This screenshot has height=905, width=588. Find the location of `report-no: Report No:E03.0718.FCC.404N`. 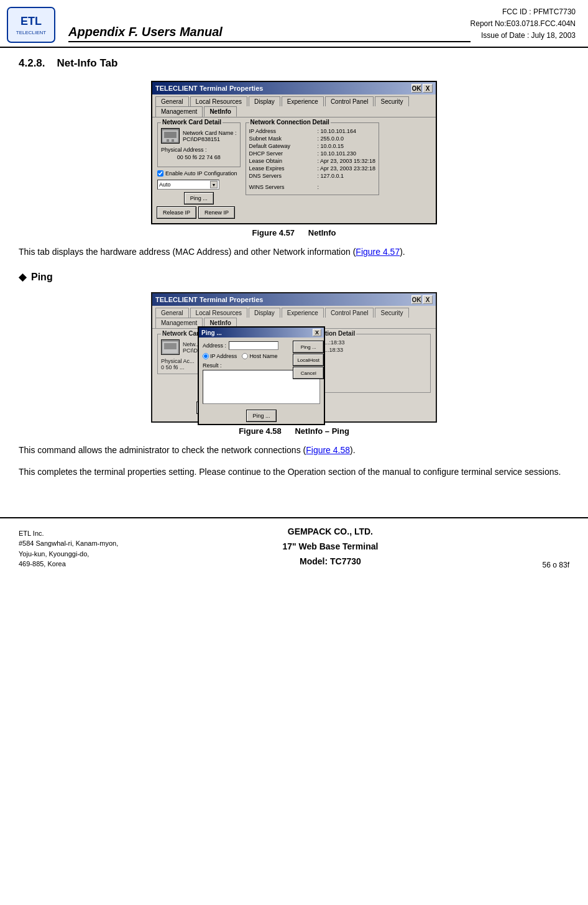

report-no: Report No:E03.0718.FCC.404N is located at coordinates (523, 24).